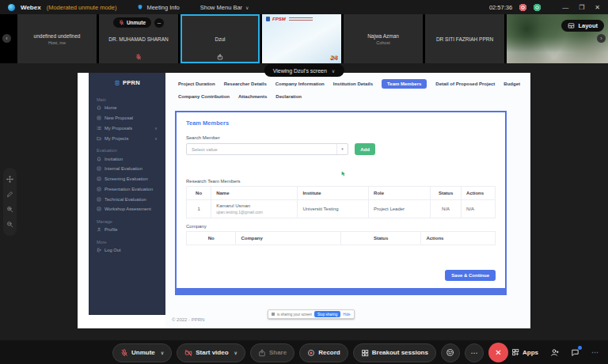  Describe the element at coordinates (268, 19) in the screenshot. I see `slide-crest-icon` at that location.